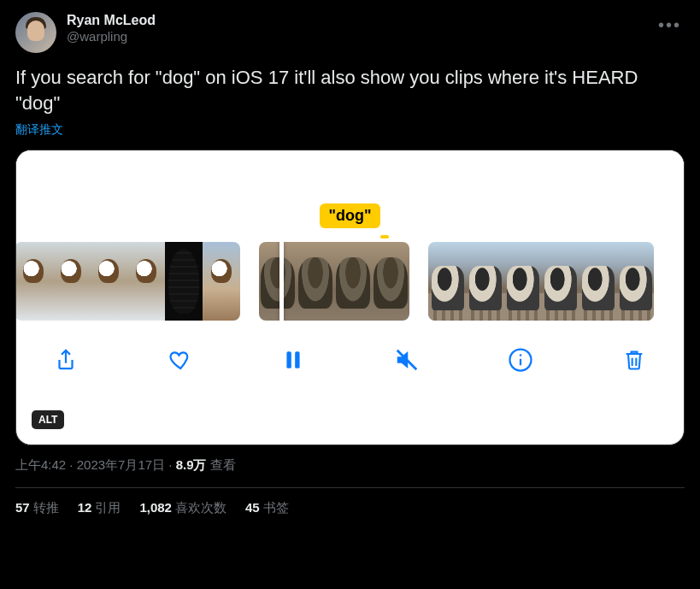 Image resolution: width=700 pixels, height=589 pixels. Describe the element at coordinates (350, 91) in the screenshot. I see `tweet-text: If you search for "dog" on iOS 17 it'll …` at that location.